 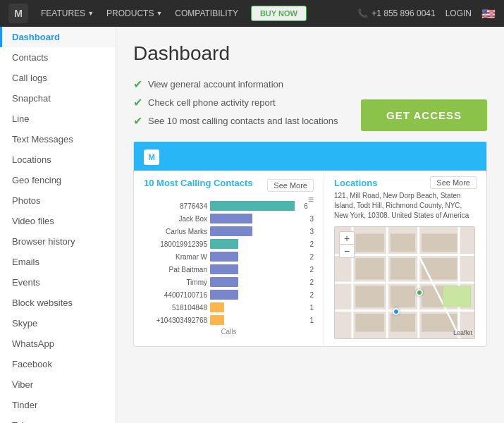 I want to click on bar-row: Pat Baitman2, so click(x=228, y=269).